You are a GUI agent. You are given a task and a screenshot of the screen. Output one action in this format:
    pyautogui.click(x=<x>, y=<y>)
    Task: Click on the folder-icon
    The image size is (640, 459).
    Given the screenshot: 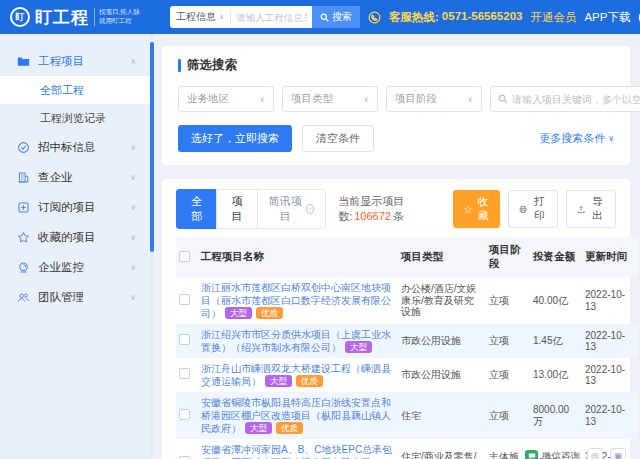 What is the action you would take?
    pyautogui.click(x=23, y=61)
    